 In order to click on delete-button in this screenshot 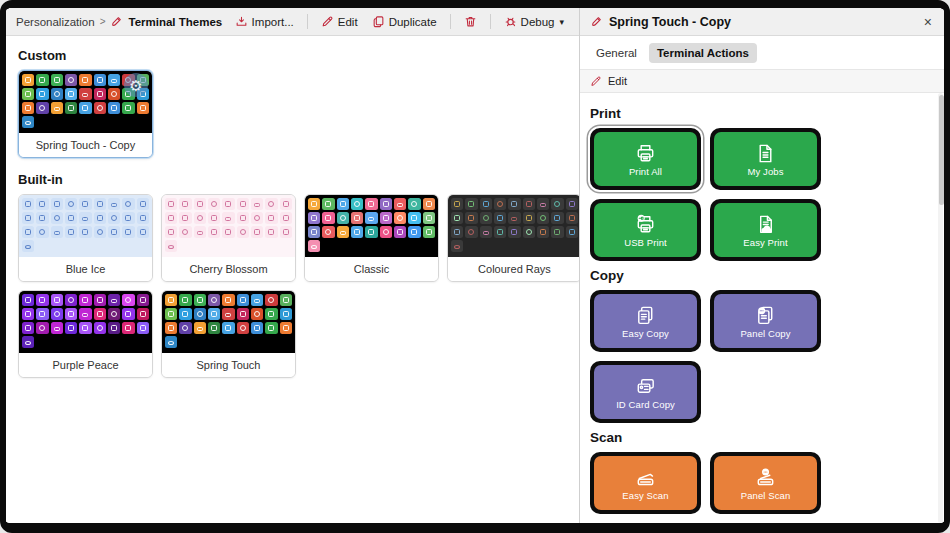, I will do `click(470, 22)`.